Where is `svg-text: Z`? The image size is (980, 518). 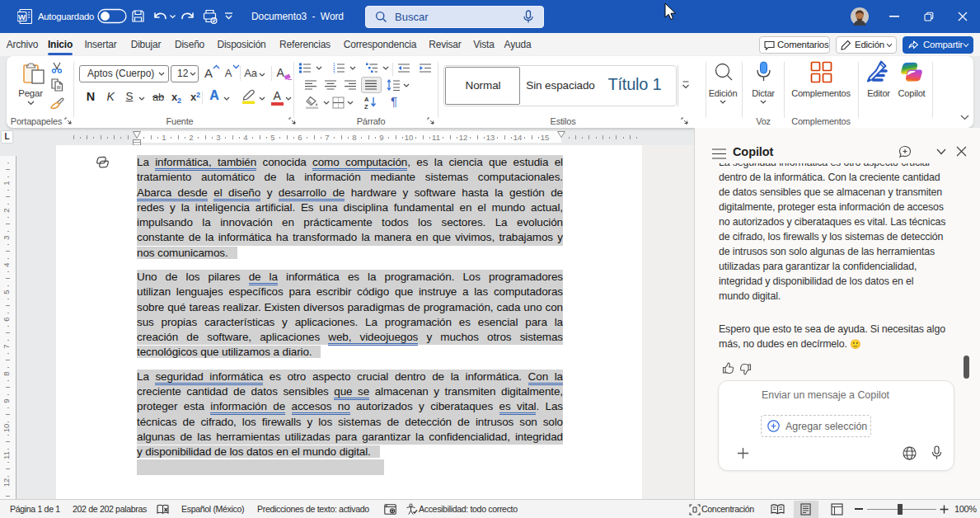 svg-text: Z is located at coordinates (366, 106).